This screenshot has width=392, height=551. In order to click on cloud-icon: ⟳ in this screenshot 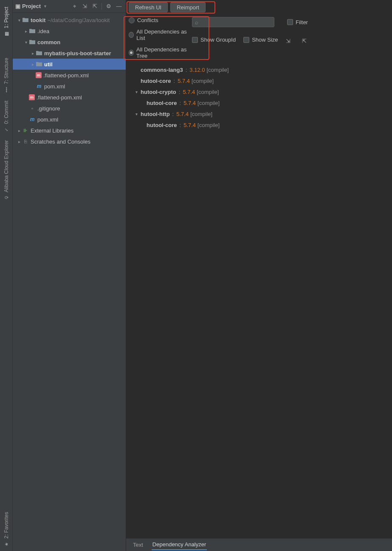, I will do `click(6, 198)`.